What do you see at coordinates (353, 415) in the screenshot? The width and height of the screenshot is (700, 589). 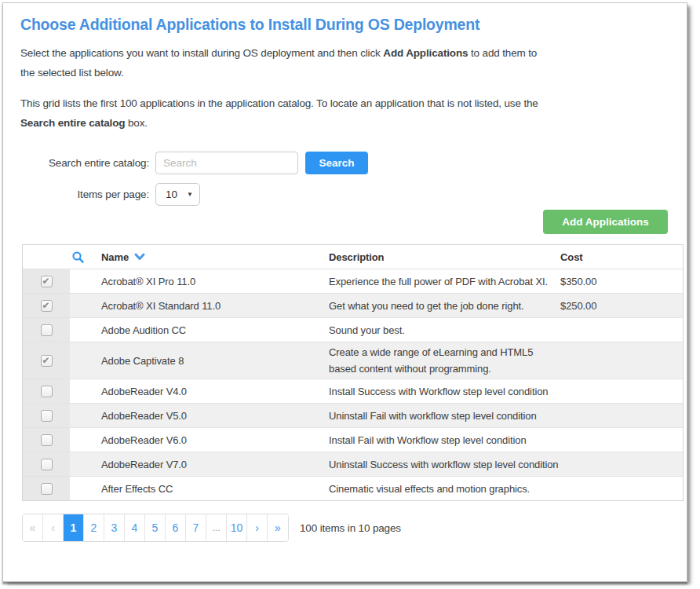 I see `table-row: AdobeReader V5.0 Uninstall Fail with wor…` at bounding box center [353, 415].